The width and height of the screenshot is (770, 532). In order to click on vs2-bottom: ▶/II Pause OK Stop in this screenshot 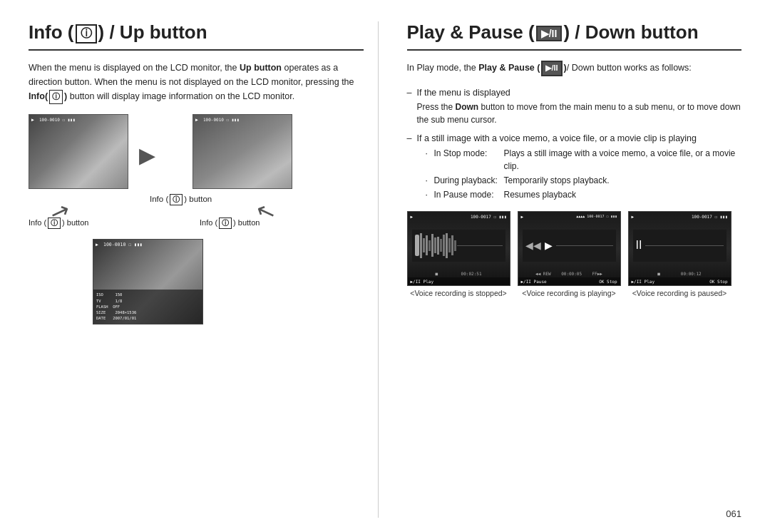, I will do `click(569, 281)`.